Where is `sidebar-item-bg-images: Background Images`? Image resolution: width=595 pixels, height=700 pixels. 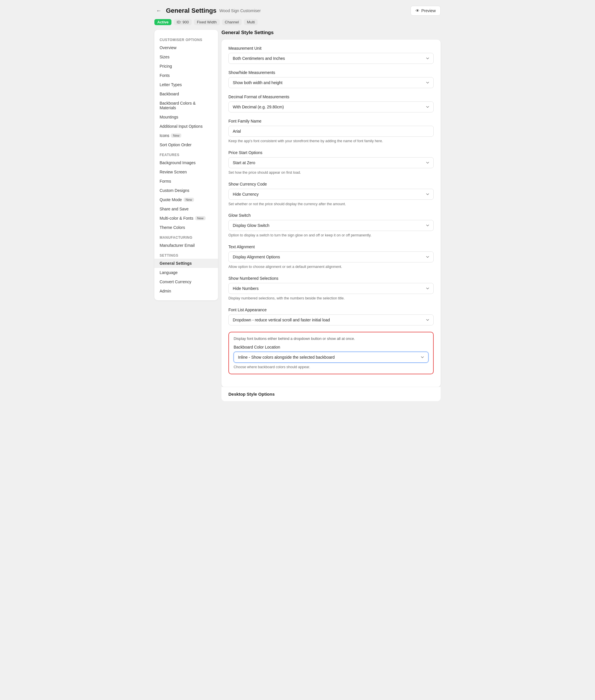 sidebar-item-bg-images: Background Images is located at coordinates (186, 163).